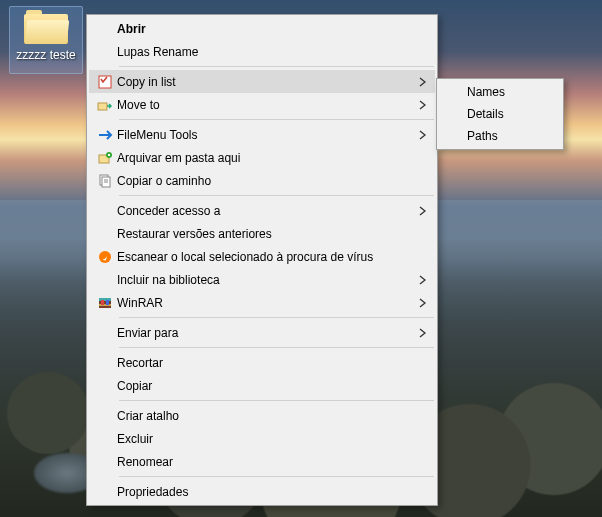  I want to click on filemenu-icon, so click(105, 135).